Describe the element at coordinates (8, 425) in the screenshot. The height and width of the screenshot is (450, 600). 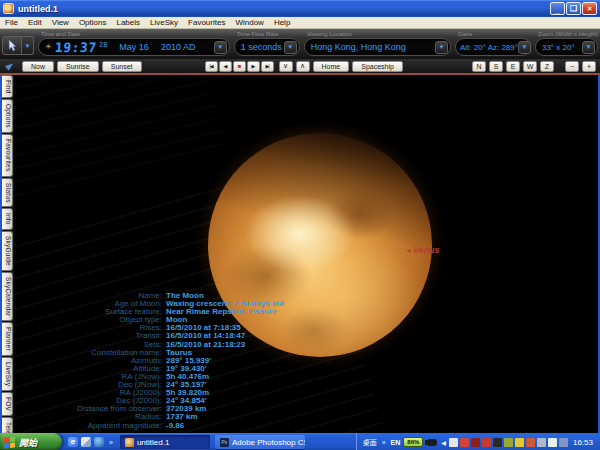
I see `sidebar-tab-telescope: Telescope` at that location.